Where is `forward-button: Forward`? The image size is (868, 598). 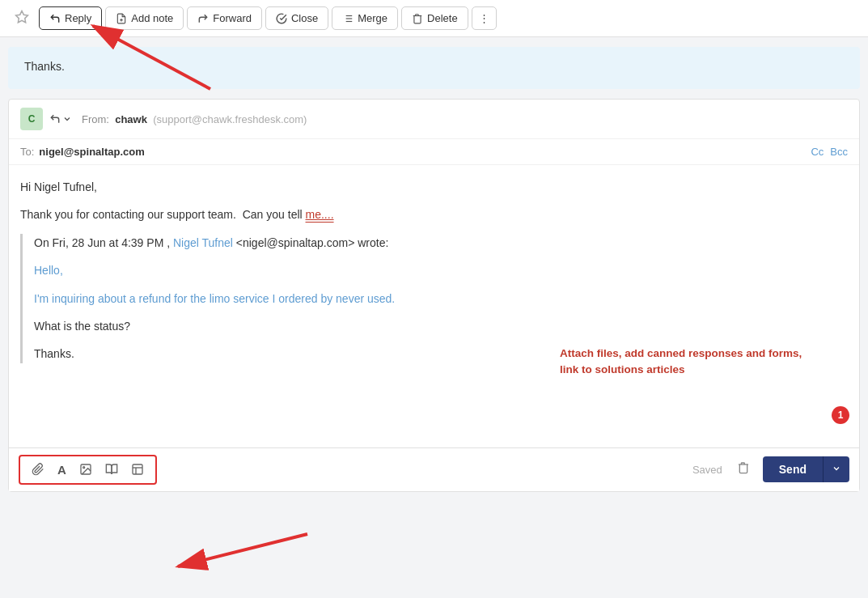 forward-button: Forward is located at coordinates (225, 18).